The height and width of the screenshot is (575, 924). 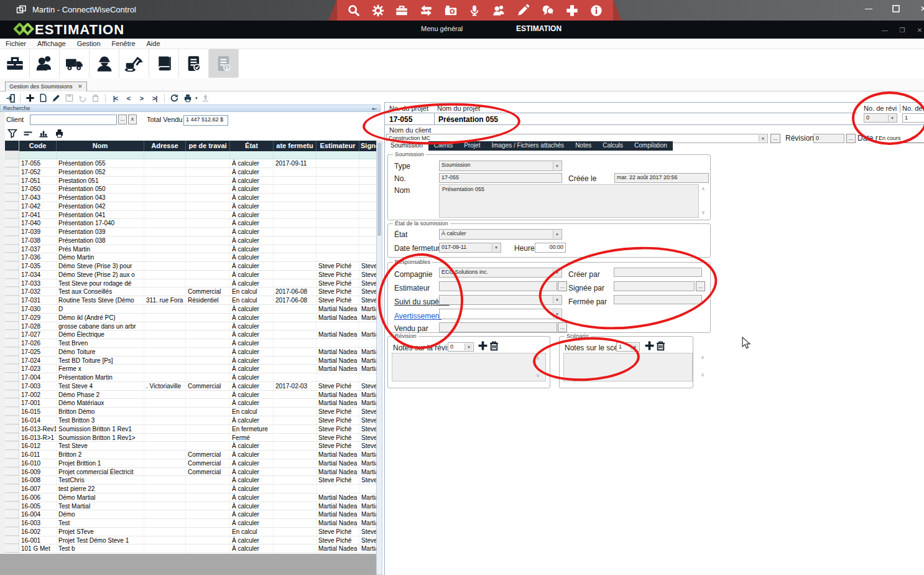 What do you see at coordinates (190, 164) in the screenshot?
I see `table-row: 17-055 Présentation 055 À calculer 2017-…` at bounding box center [190, 164].